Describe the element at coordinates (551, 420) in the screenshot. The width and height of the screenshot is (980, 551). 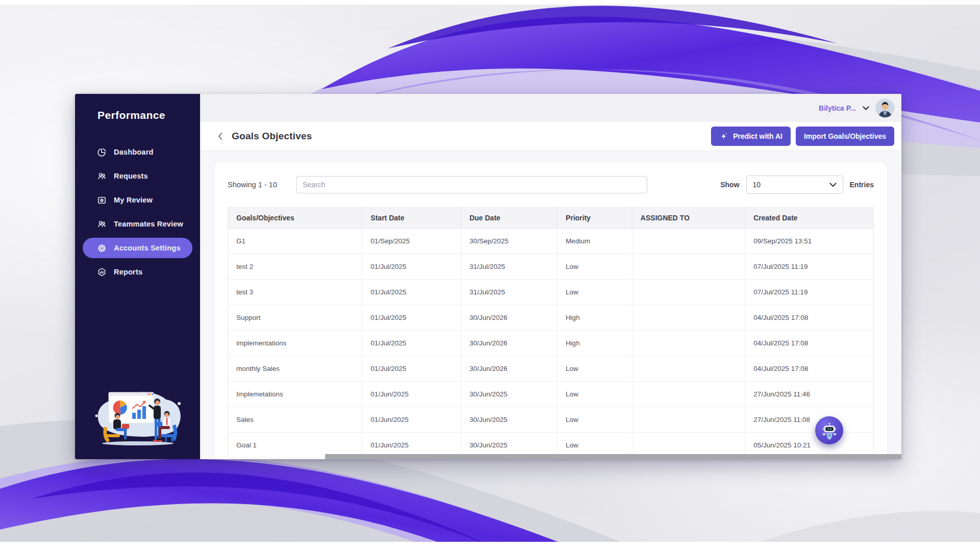
I see `table-row: Sales01/Jun/202530/Jun/2025Low27/Jun/202…` at that location.